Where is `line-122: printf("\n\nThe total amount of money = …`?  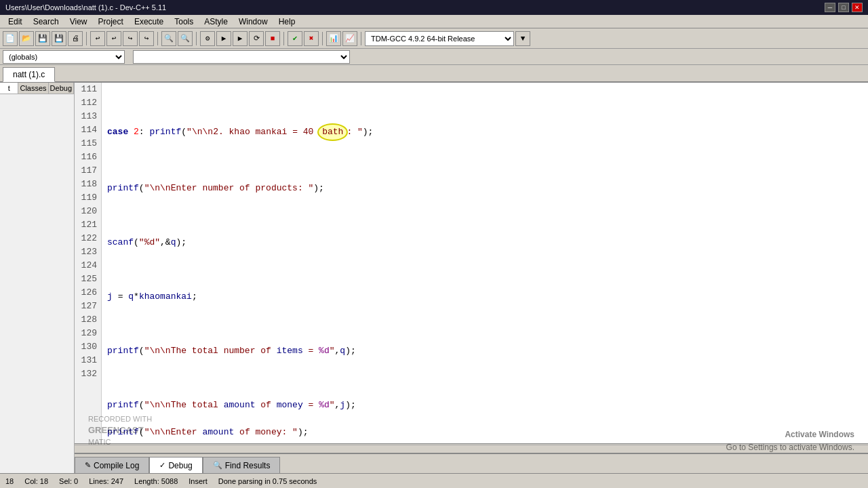 line-122: printf("\n\nThe total amount of money = … is located at coordinates (485, 405).